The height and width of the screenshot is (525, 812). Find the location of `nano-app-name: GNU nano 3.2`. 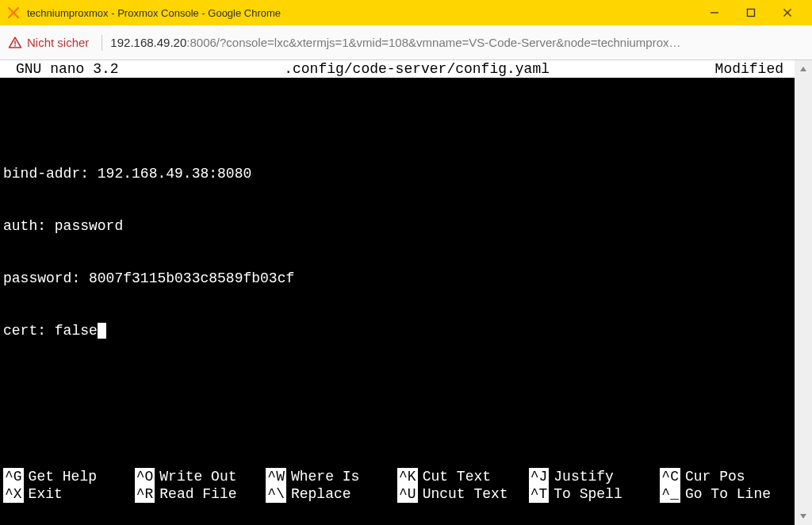

nano-app-name: GNU nano 3.2 is located at coordinates (62, 69).